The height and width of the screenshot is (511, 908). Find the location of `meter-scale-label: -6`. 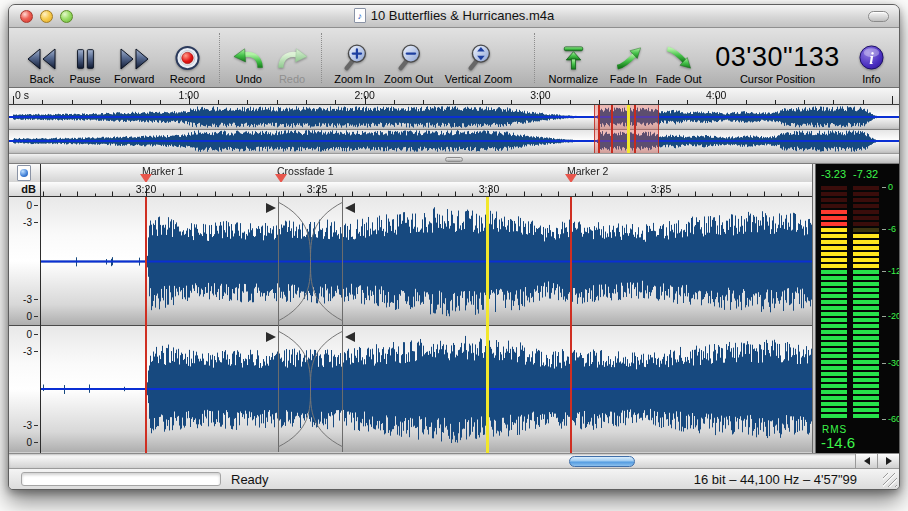

meter-scale-label: -6 is located at coordinates (891, 229).